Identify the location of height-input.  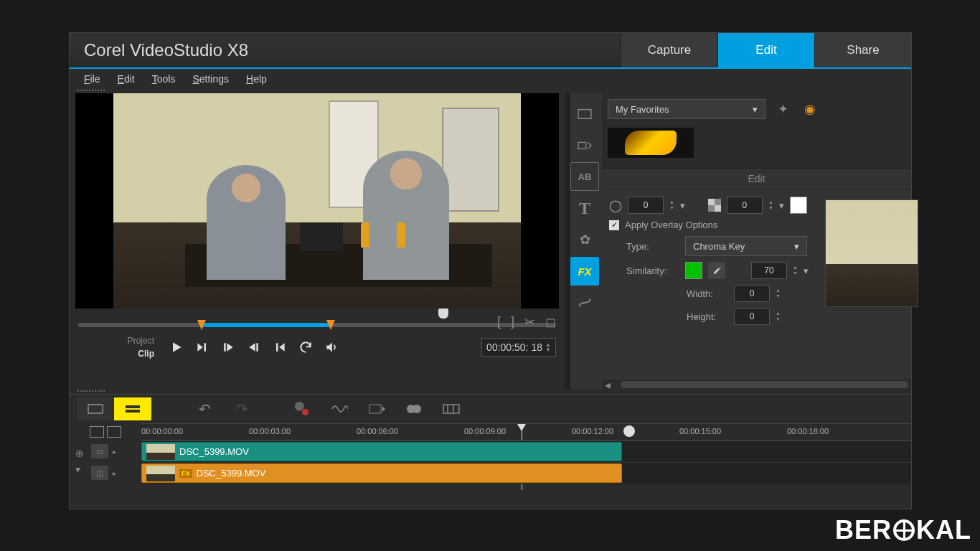
(752, 316).